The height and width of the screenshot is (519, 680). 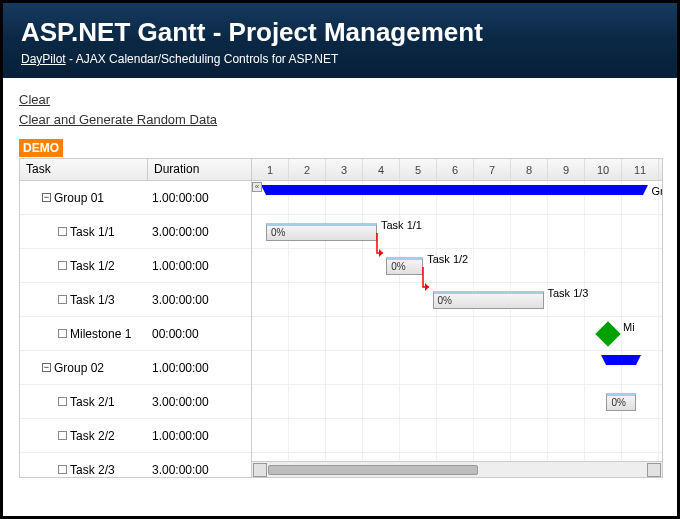 I want to click on clear-link: Clear, so click(x=340, y=100).